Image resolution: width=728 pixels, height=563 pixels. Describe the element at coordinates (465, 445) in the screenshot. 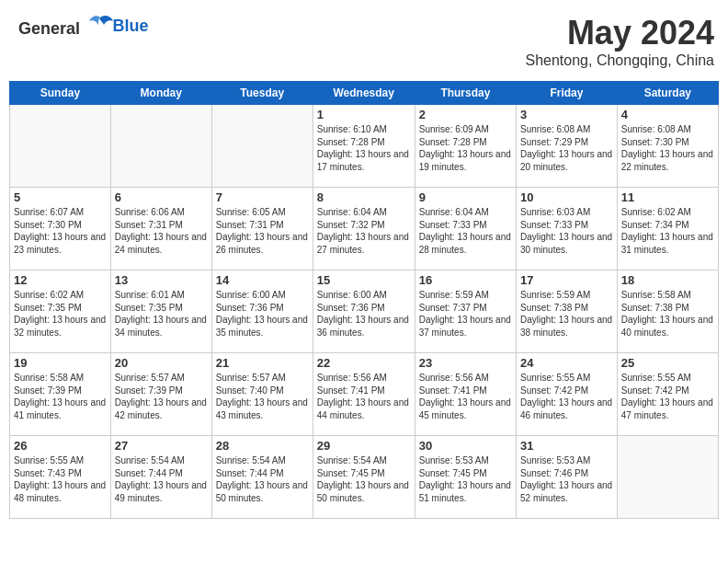

I see `day-number: 30` at that location.